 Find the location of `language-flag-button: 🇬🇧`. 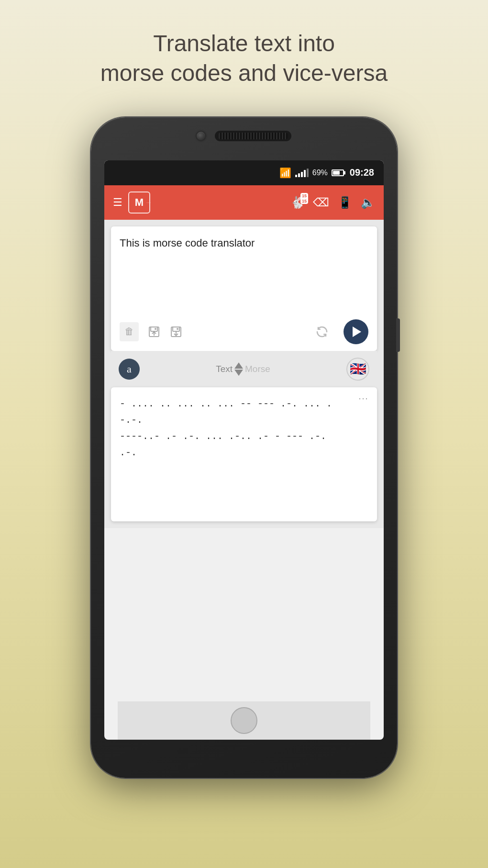

language-flag-button: 🇬🇧 is located at coordinates (358, 369).